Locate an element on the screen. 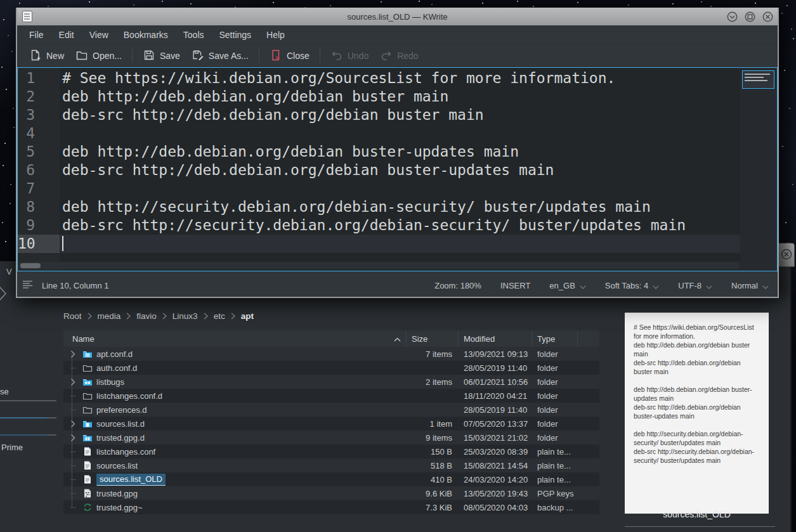 This screenshot has height=532, width=796. preview-panel: # See https://wiki.debian.org/SourcesLis… is located at coordinates (696, 413).